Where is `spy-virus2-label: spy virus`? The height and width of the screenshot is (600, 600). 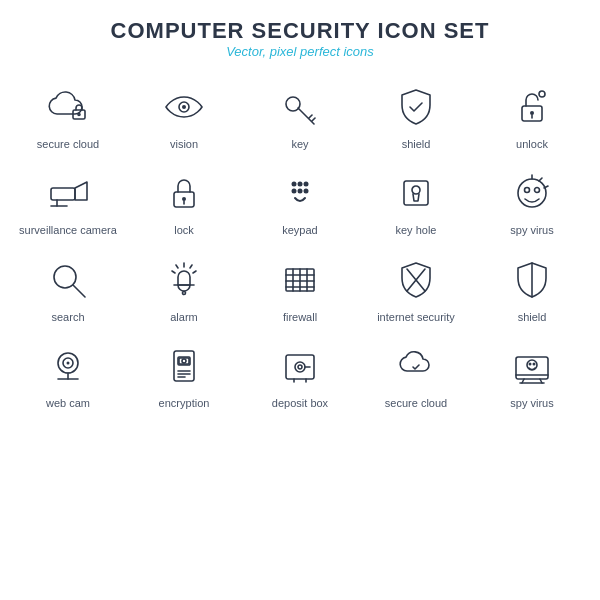
spy-virus2-label: spy virus is located at coordinates (532, 403).